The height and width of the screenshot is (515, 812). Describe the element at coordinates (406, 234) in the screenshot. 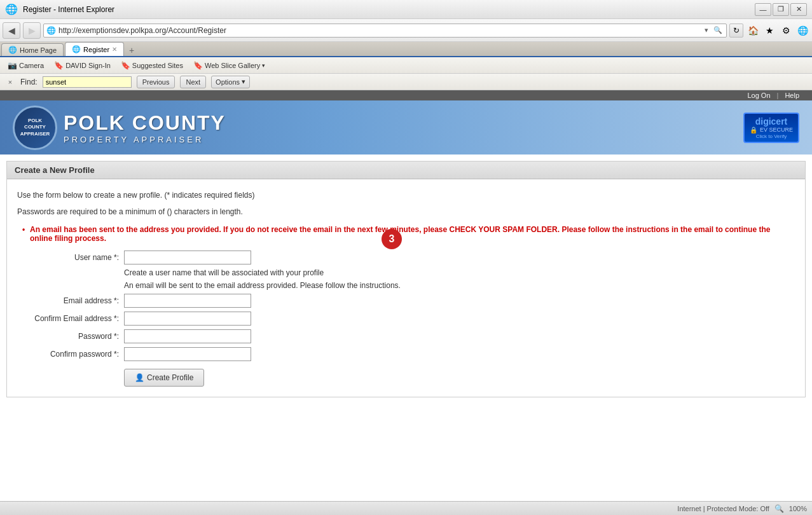

I see `email-notice: An email has been sent to the address yo…` at that location.